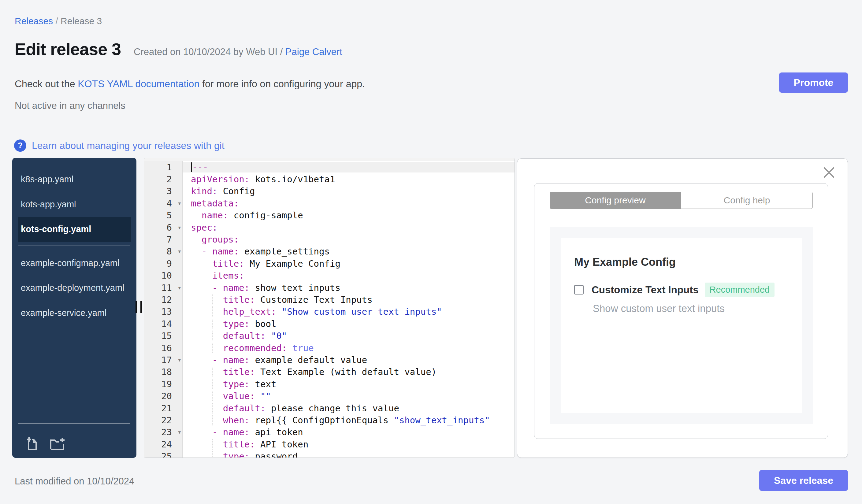  I want to click on preview-tabbar: Config preview Config help, so click(681, 200).